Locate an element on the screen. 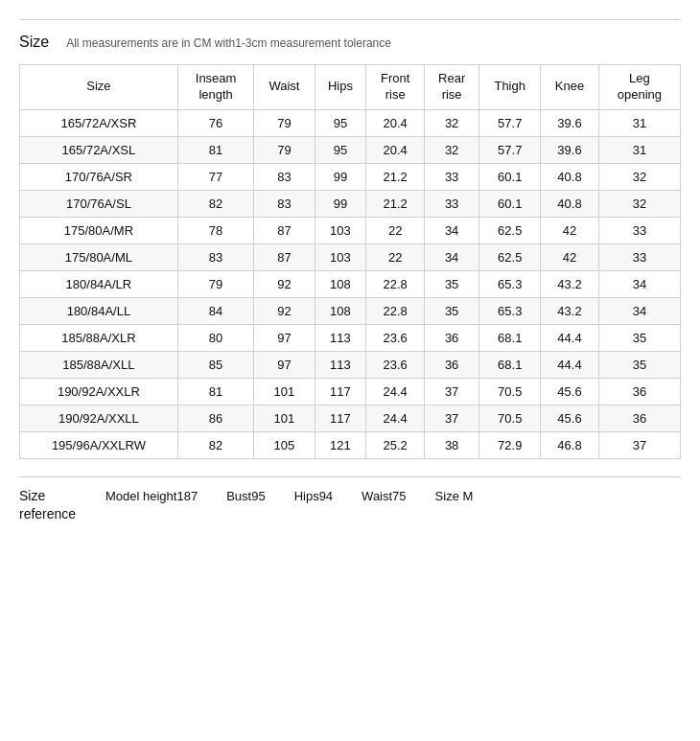 This screenshot has width=700, height=741. cell-size: 195/96A/XXLRW is located at coordinates (100, 445).